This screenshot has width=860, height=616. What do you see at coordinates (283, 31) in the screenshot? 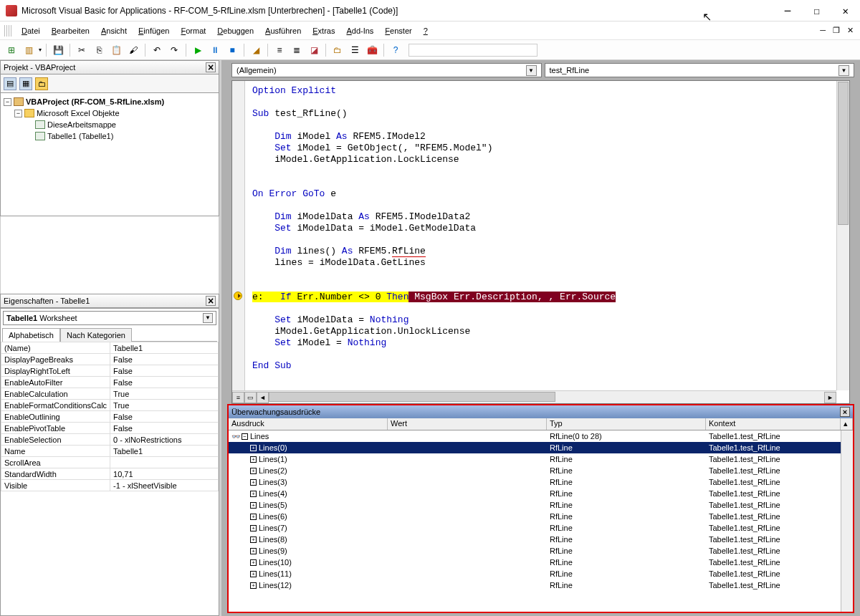
I see `menu-ausführen: Ausführen` at bounding box center [283, 31].